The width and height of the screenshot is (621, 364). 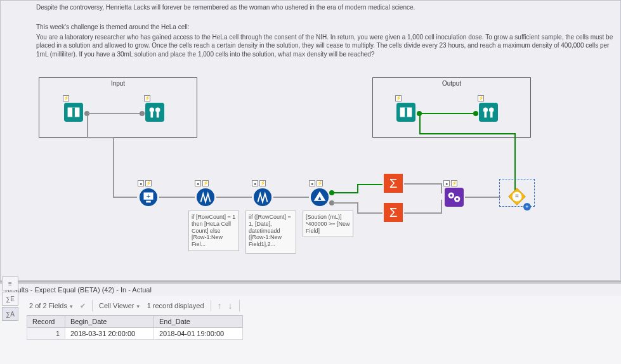 What do you see at coordinates (74, 112) in the screenshot?
I see `text-input-tool: ⚡` at bounding box center [74, 112].